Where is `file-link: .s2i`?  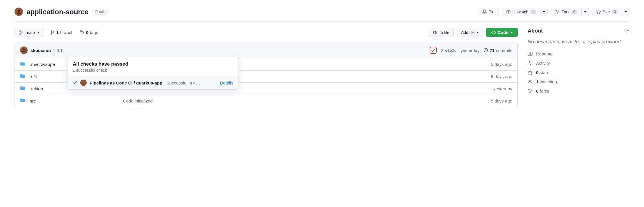
file-link: .s2i is located at coordinates (33, 77).